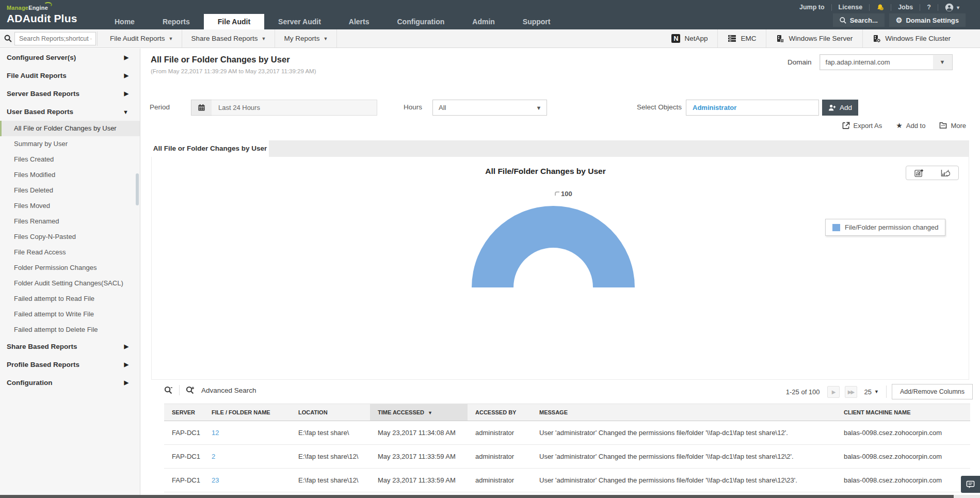 This screenshot has height=498, width=980. Describe the element at coordinates (490, 107) in the screenshot. I see `hours-select: All ▼` at that location.